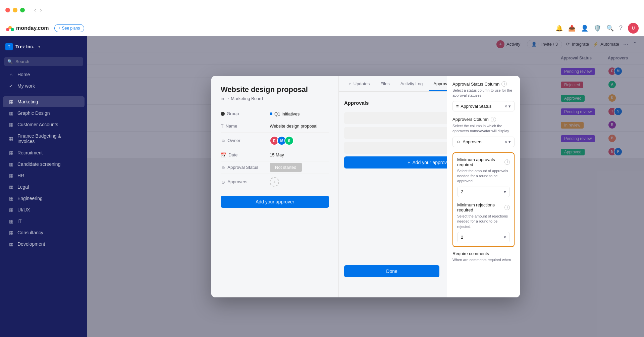  Describe the element at coordinates (362, 84) in the screenshot. I see `tab-label: Updates` at that location.